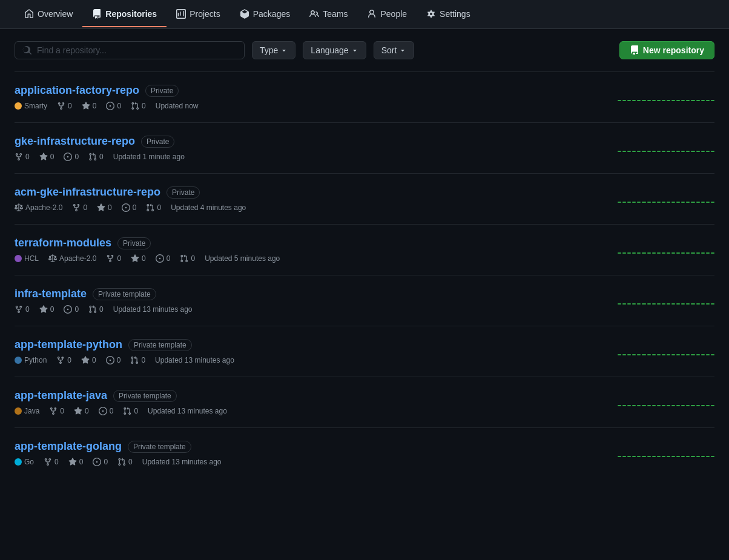 The image size is (729, 560). What do you see at coordinates (364, 402) in the screenshot?
I see `repo-item: app-template-javaPrivate templateJava000…` at bounding box center [364, 402].